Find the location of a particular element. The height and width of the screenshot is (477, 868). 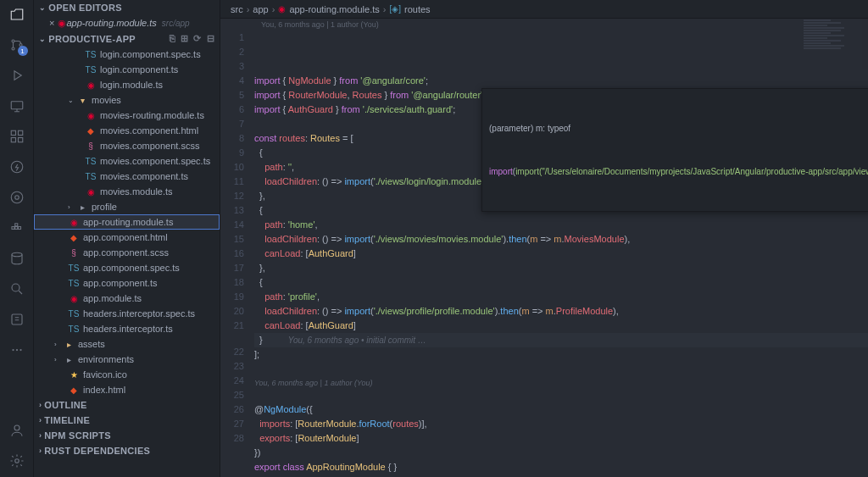

explorer-icon is located at coordinates (17, 14).